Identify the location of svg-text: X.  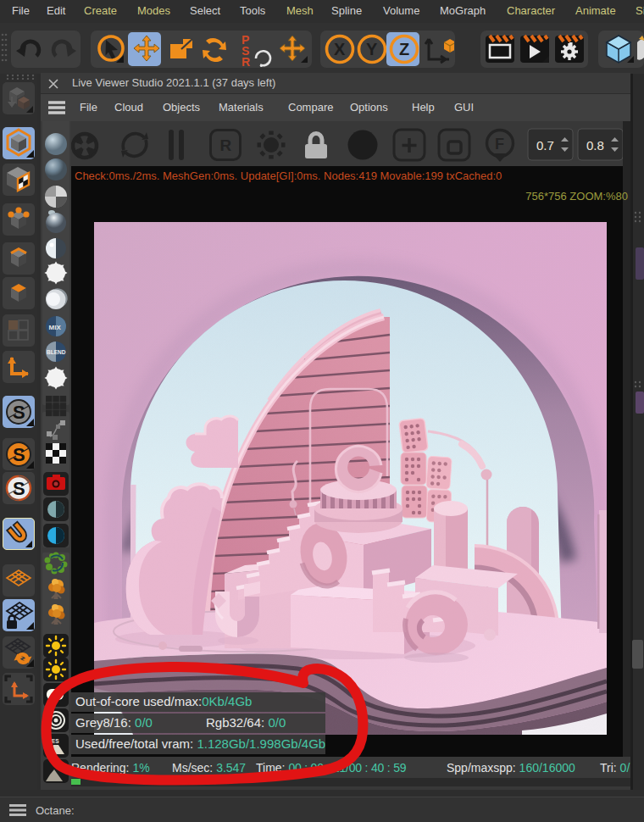
(340, 49).